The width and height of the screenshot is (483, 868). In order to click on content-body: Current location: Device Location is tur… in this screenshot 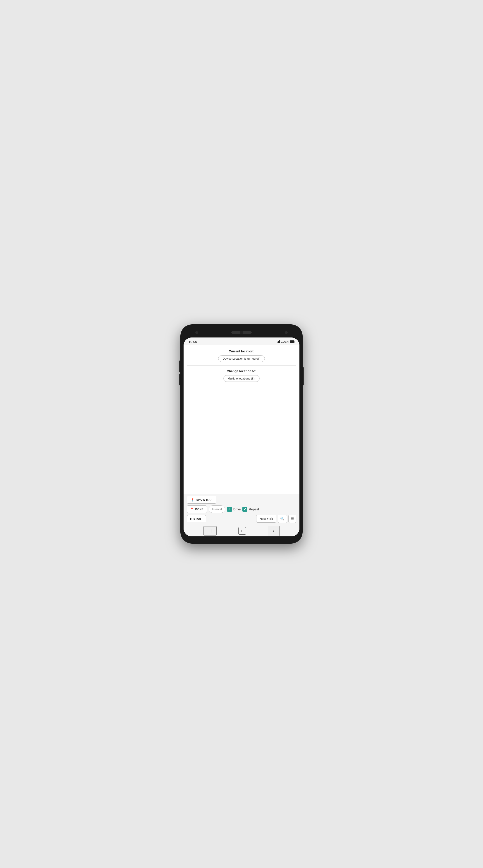, I will do `click(242, 419)`.